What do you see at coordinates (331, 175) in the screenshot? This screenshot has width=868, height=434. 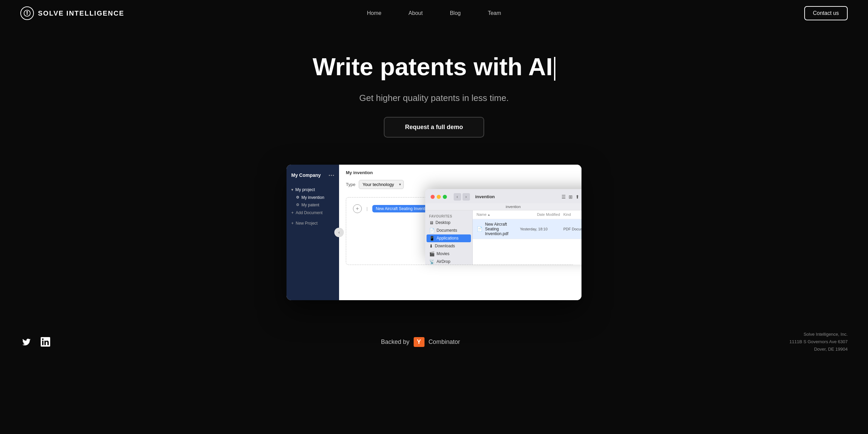 I see `sidebar-menu-dots: ⋯` at bounding box center [331, 175].